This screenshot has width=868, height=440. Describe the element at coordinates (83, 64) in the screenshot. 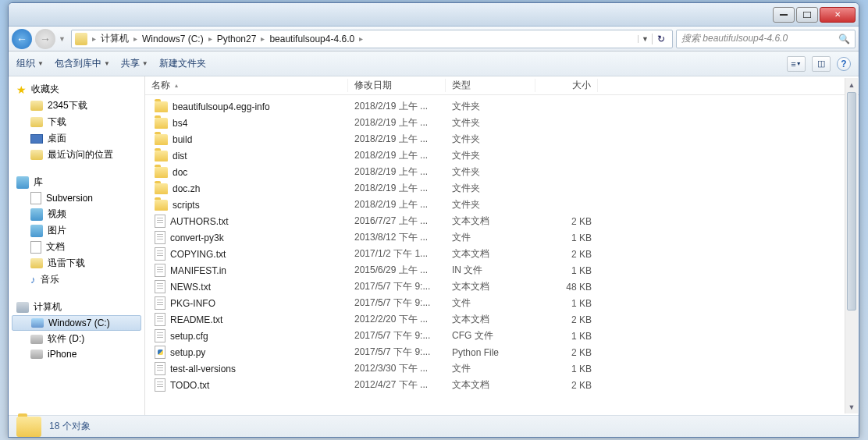

I see `include-in-library-menu: 包含到库中 ▼` at that location.